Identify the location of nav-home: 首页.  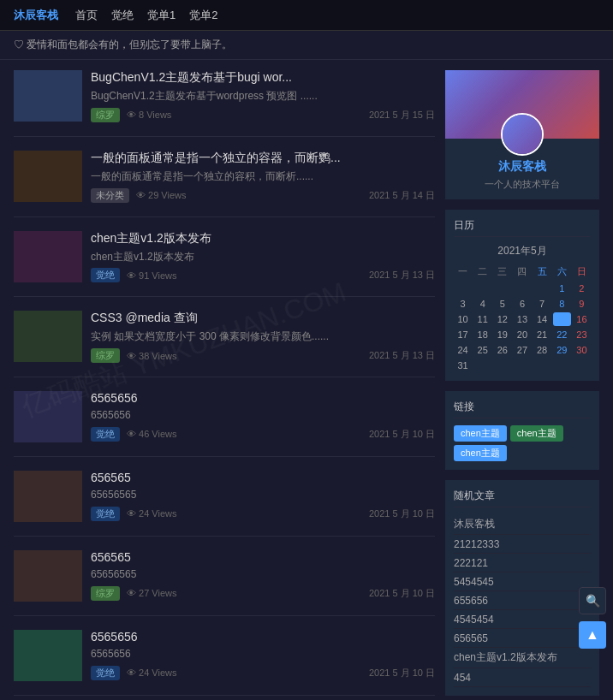
(86, 15).